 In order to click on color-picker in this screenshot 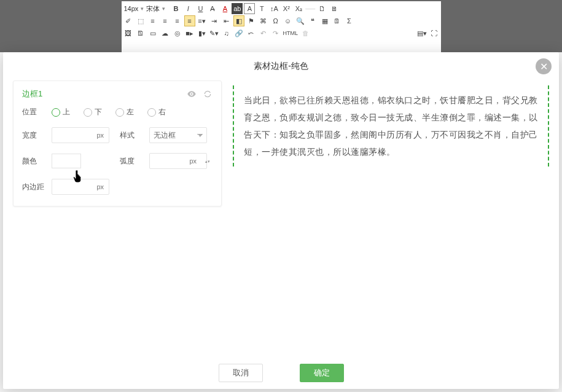, I will do `click(66, 161)`.